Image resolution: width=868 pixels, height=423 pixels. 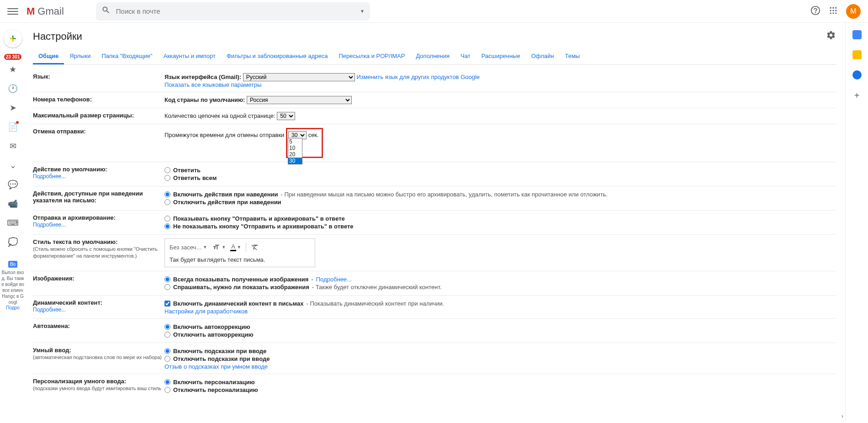 I want to click on smart-feedback-link: Отзыв о подсказках при умном вводе, so click(x=216, y=366).